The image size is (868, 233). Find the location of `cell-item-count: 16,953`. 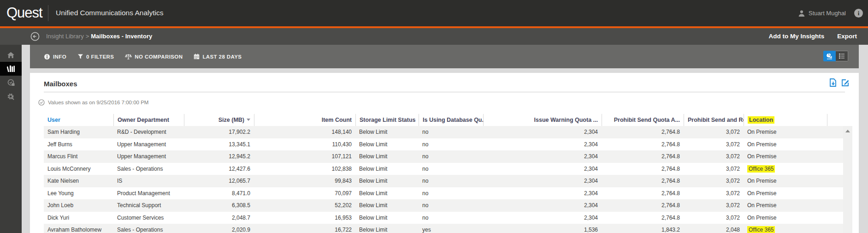

cell-item-count: 16,953 is located at coordinates (305, 218).